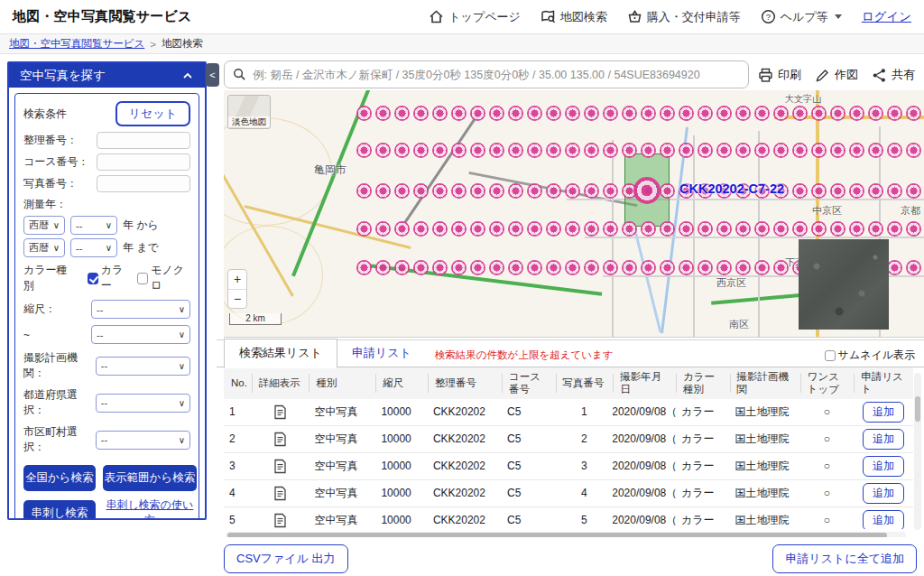  What do you see at coordinates (836, 75) in the screenshot?
I see `draw-button: 作図` at bounding box center [836, 75].